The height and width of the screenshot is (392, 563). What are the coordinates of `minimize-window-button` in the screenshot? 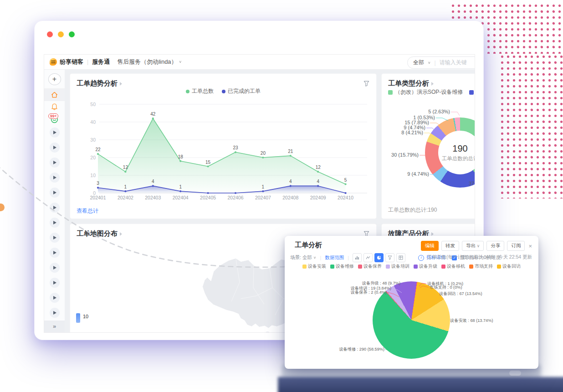 It's located at (61, 35).